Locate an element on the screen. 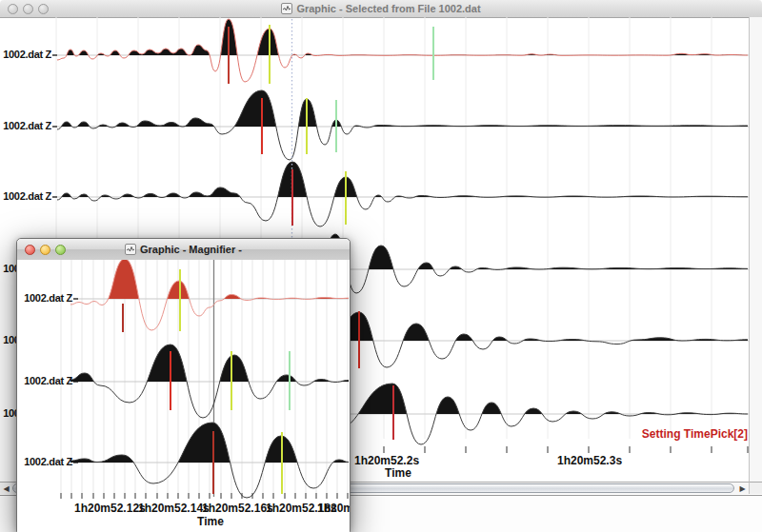  mag-trace-label-1: 1002.dat Z is located at coordinates (46, 298).